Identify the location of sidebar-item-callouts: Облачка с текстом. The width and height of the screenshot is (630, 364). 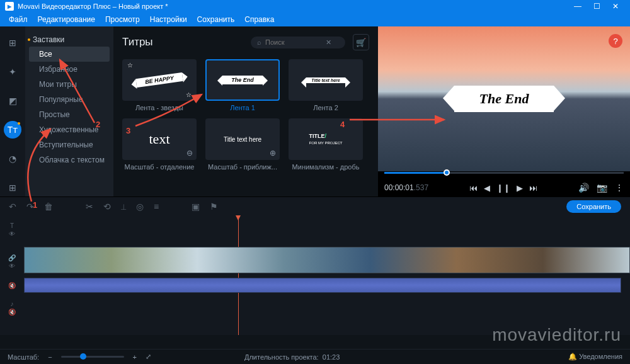
(69, 160).